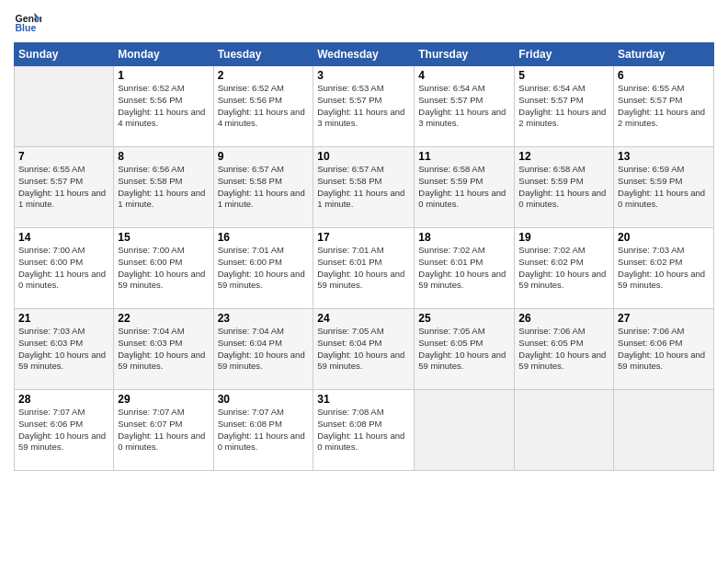  What do you see at coordinates (364, 23) in the screenshot?
I see `header: General Blue` at bounding box center [364, 23].